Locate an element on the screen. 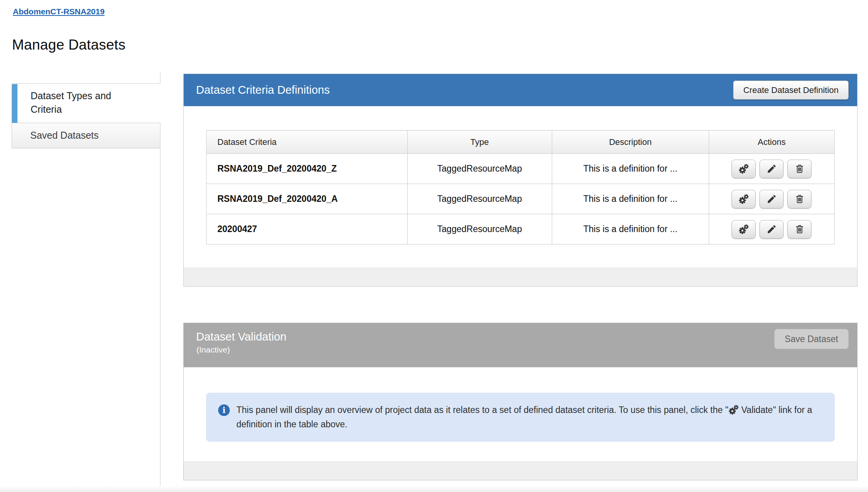 The height and width of the screenshot is (492, 868). table-row: RSNA2019_Def_20200420_Z TaggedResourceMa… is located at coordinates (521, 169).